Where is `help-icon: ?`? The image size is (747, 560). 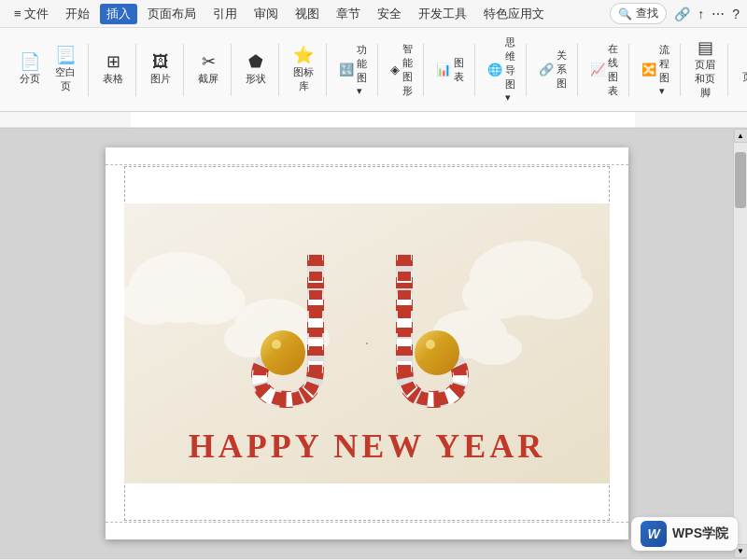
help-icon: ? is located at coordinates (736, 14).